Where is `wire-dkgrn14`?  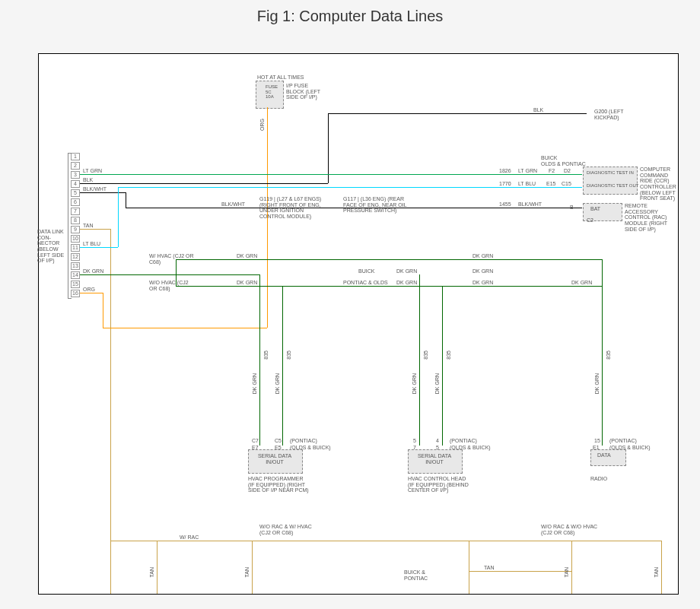
wire-dkgrn14 is located at coordinates (128, 275).